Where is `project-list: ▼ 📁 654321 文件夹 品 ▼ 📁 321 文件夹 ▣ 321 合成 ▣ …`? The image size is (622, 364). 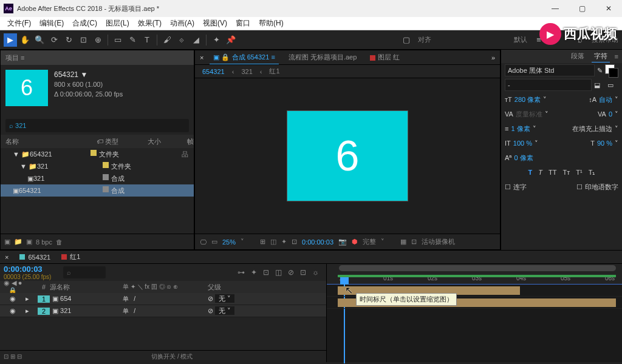 project-list: ▼ 📁 654321 文件夹 品 ▼ 📁 321 文件夹 ▣ 321 合成 ▣ … is located at coordinates (97, 190).